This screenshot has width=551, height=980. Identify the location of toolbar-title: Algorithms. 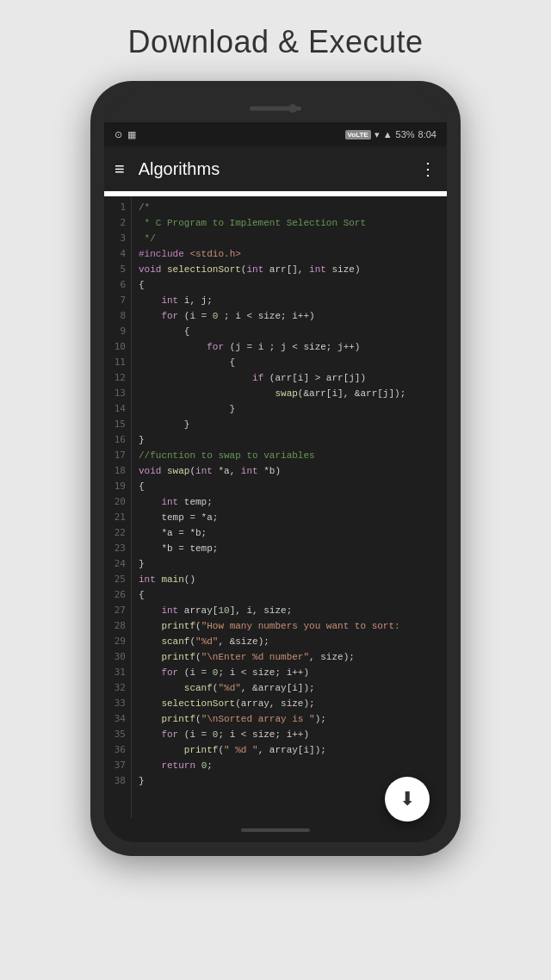
(279, 169).